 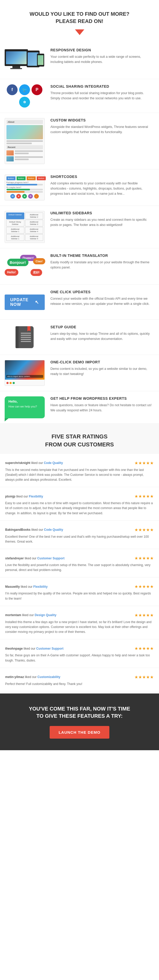 I want to click on feature-demo: click to import demo content... ONE-CLIC…, so click(x=79, y=373).